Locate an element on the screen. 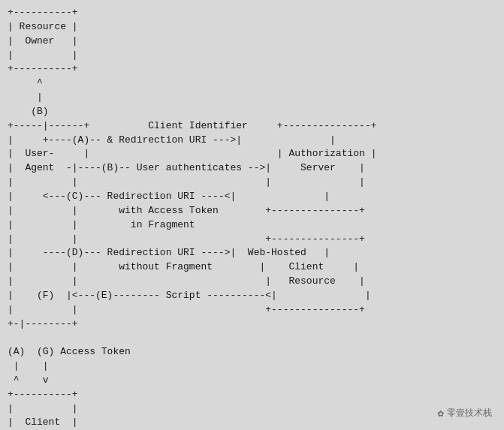 The width and height of the screenshot is (504, 430). line-3: | Owner | is located at coordinates (43, 41).